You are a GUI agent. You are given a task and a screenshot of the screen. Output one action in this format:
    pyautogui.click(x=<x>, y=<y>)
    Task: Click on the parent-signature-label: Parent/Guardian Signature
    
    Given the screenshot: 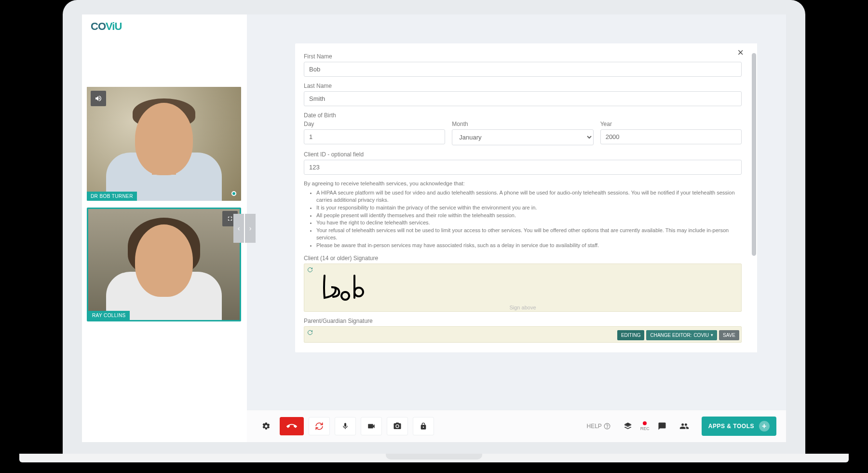 What is the action you would take?
    pyautogui.click(x=523, y=321)
    